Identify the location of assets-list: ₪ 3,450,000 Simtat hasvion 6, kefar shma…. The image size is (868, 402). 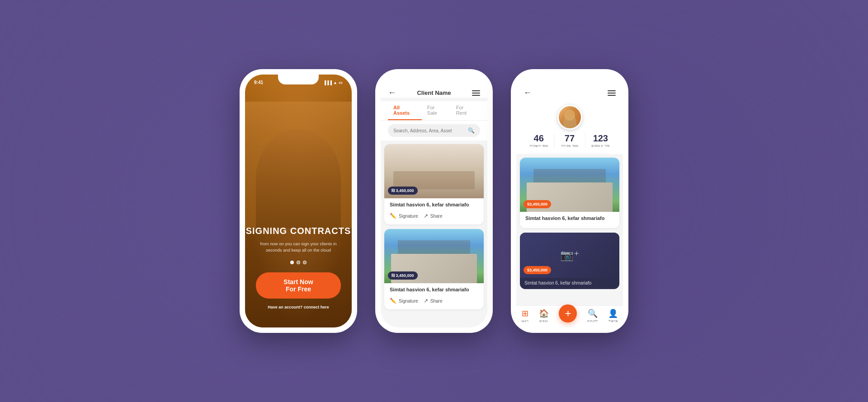
(434, 234).